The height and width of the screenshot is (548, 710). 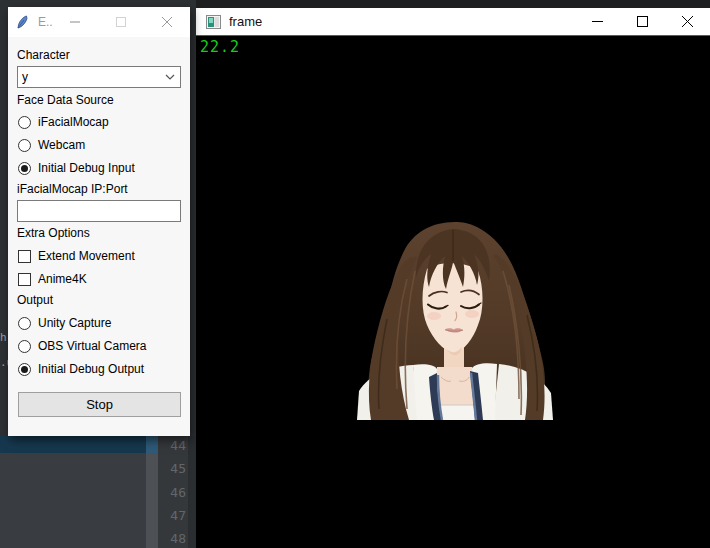 I want to click on frame-window-title: frame, so click(x=402, y=22).